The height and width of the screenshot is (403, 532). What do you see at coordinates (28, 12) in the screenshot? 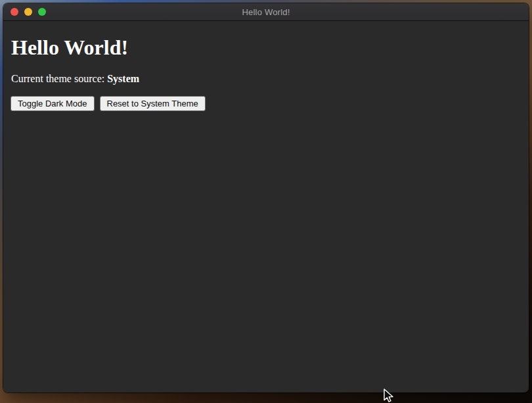
I see `window-controls` at bounding box center [28, 12].